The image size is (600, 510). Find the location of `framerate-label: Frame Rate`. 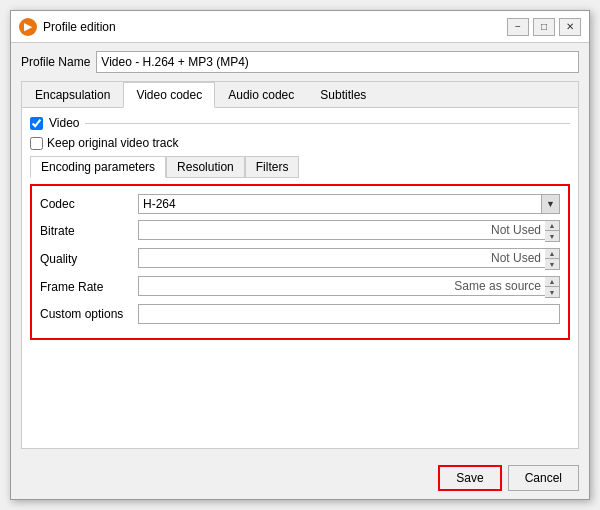

framerate-label: Frame Rate is located at coordinates (85, 287).